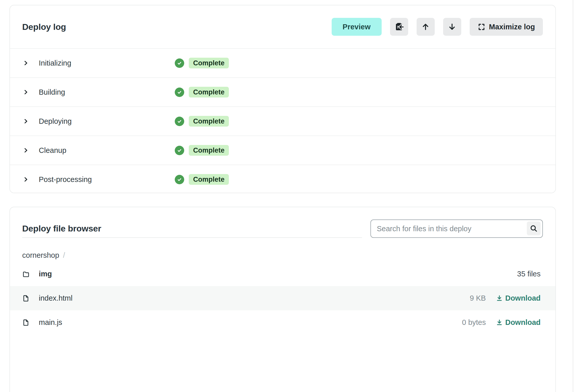 This screenshot has width=574, height=392. I want to click on stage-row-initializing: Initializing Complete, so click(283, 63).